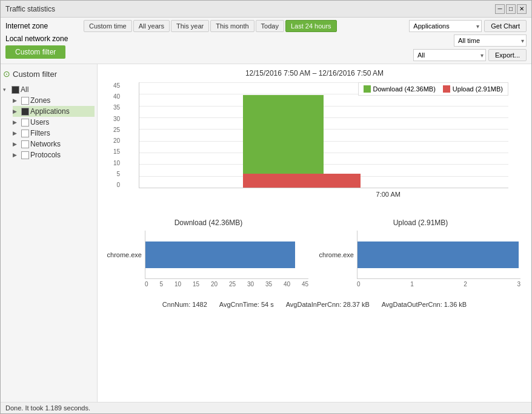 This screenshot has height=414, width=532. What do you see at coordinates (439, 261) in the screenshot?
I see `upload-horiz-chart: chrome.exe 0 1 2 3` at bounding box center [439, 261].